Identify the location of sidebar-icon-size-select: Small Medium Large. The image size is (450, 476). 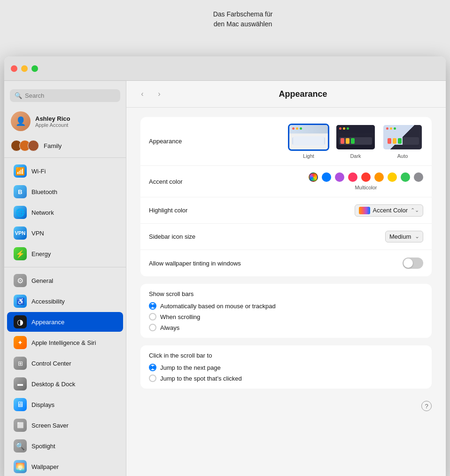
(404, 237).